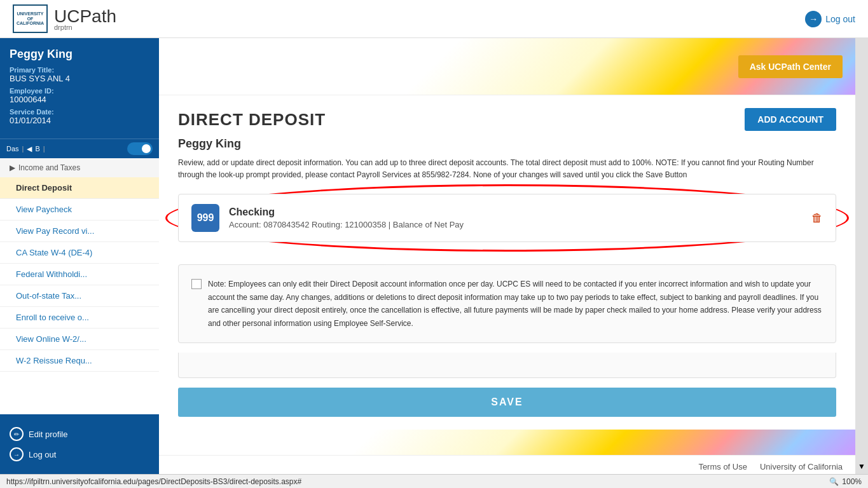  What do you see at coordinates (79, 444) in the screenshot?
I see `sidebar-footer: ✏ Edit profile → Log out` at bounding box center [79, 444].